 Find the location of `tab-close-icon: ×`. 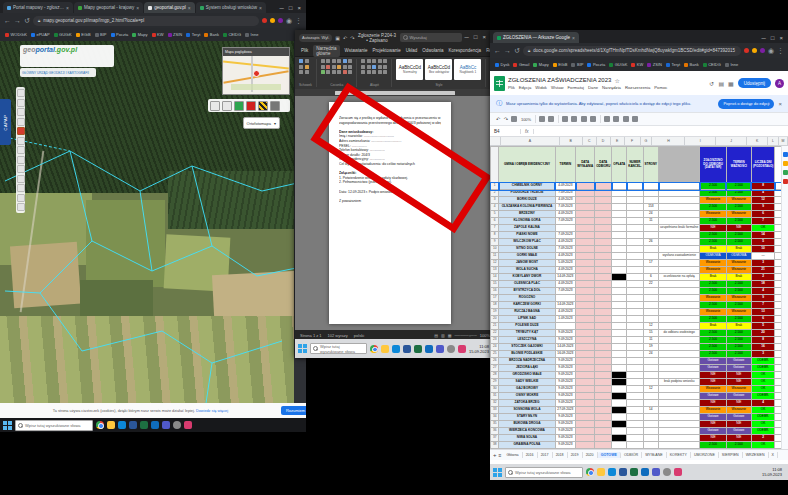

tab-close-icon: × is located at coordinates (260, 8).